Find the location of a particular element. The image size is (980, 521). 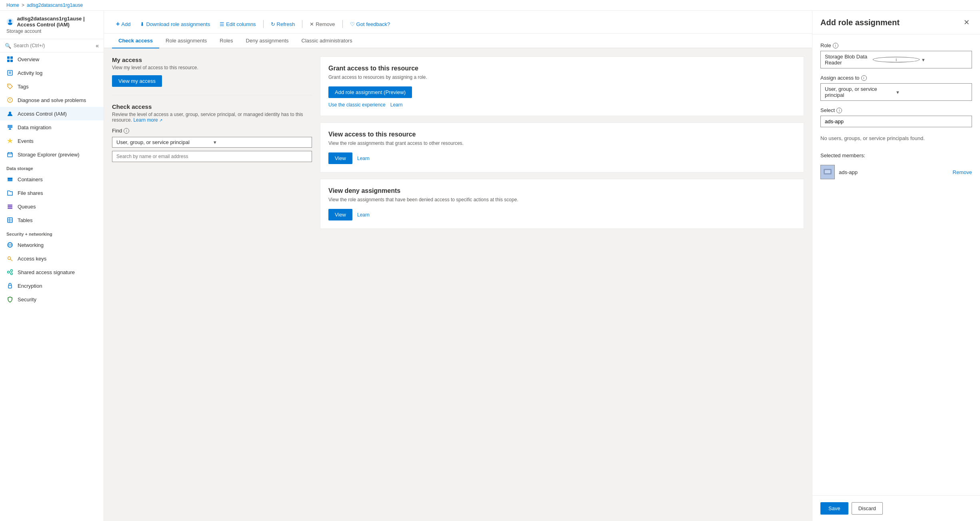

sidebar-item-file-shares: File shares is located at coordinates (52, 193).